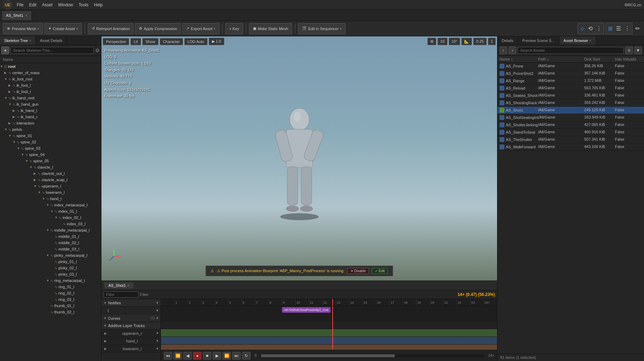 This screenshot has width=644, height=361. I want to click on timeline-scrollbar, so click(373, 356).